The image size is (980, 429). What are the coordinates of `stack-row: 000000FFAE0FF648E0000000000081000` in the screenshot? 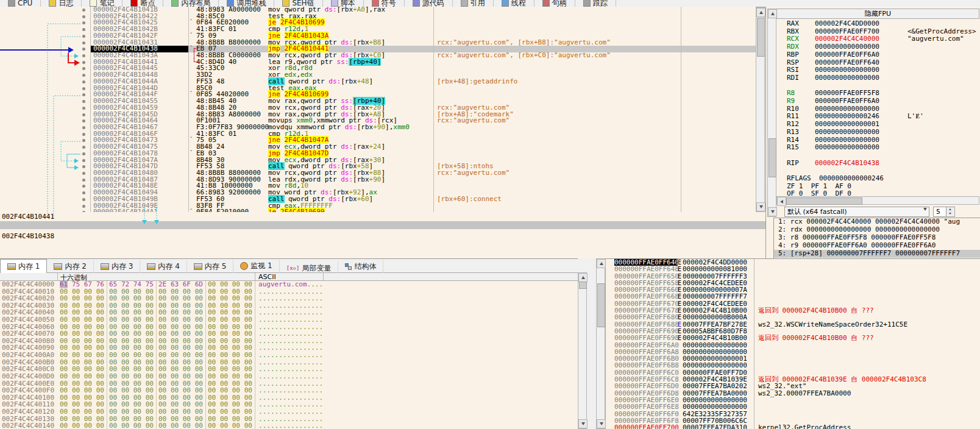 It's located at (793, 269).